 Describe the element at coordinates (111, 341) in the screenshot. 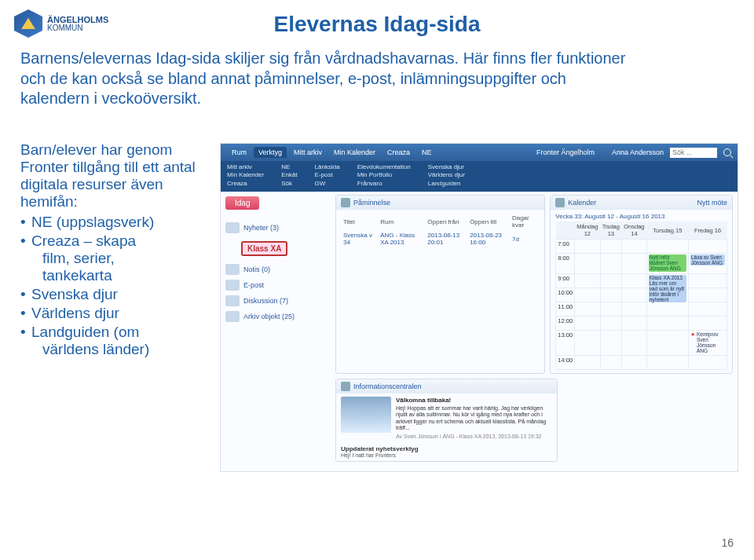

I see `bullet-landguiden: Landguiden (om världens länder)` at that location.